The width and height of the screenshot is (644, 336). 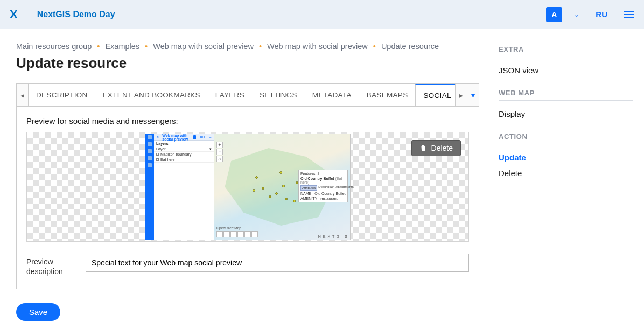 What do you see at coordinates (473, 95) in the screenshot?
I see `tab-overflow-menu-icon: ▾` at bounding box center [473, 95].